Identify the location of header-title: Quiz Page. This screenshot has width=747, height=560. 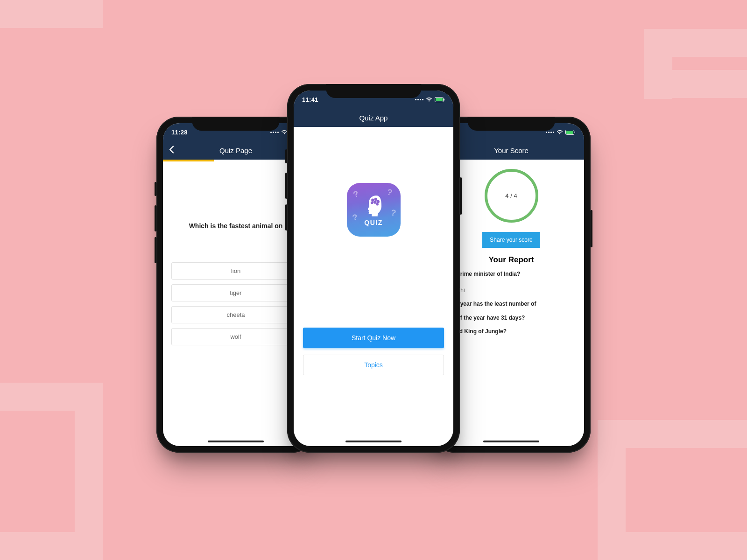
(236, 150).